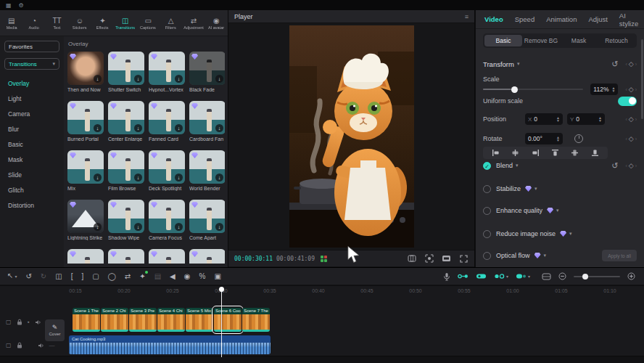 Image resolution: width=644 pixels, height=363 pixels. Describe the element at coordinates (429, 258) in the screenshot. I see `center-focus-icon` at that location.